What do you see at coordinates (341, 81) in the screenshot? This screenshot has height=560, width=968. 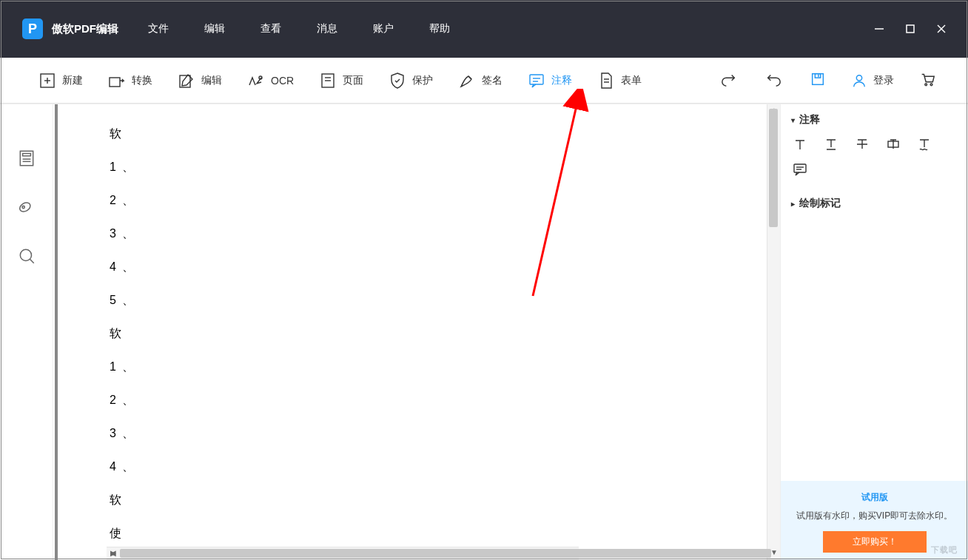 I see `tool-page: 页面` at bounding box center [341, 81].